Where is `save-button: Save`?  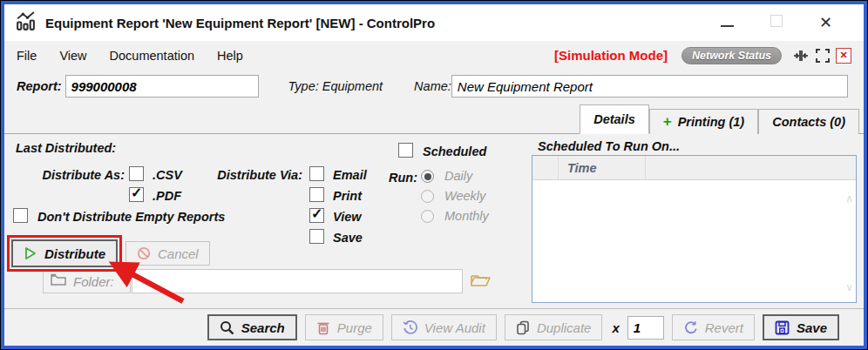
save-button: Save is located at coordinates (801, 327).